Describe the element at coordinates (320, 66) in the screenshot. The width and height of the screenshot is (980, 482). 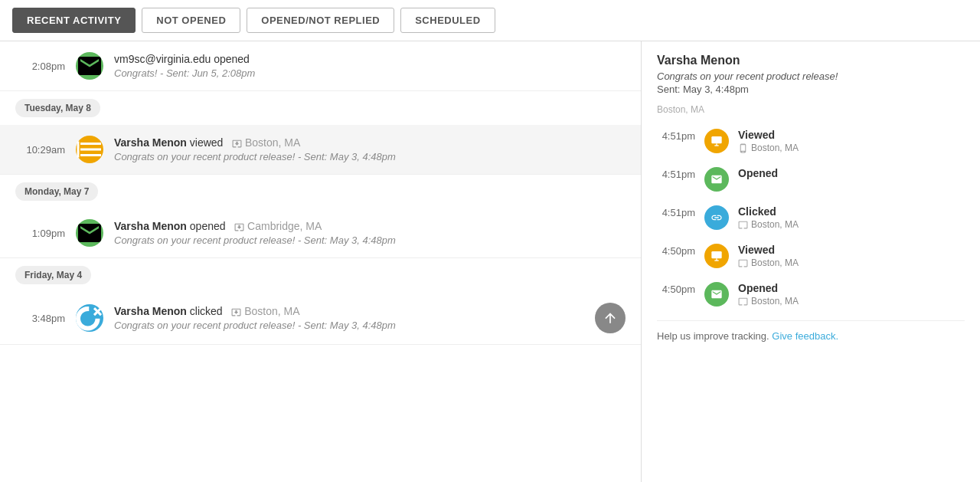
I see `activity-item: 2:08pm vm9sc@virginia.edu opened Congrat…` at that location.